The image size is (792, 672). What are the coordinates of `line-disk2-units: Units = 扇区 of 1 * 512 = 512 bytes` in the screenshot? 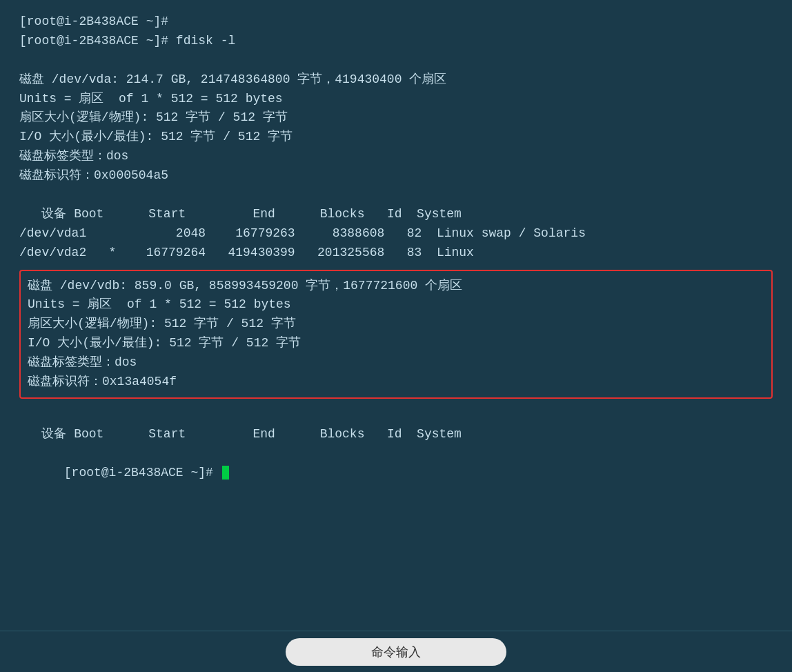 It's located at (396, 305).